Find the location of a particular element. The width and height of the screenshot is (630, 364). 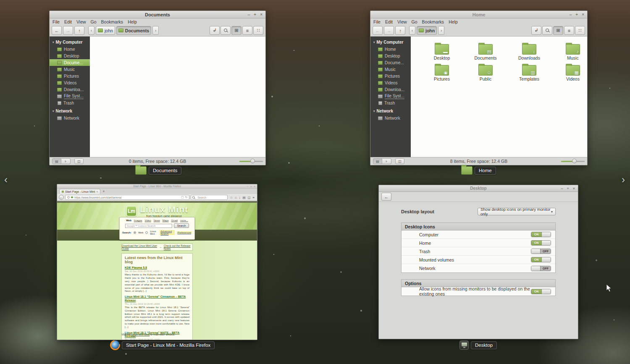

file-icon-downloads: ↓Downloads is located at coordinates (529, 52).